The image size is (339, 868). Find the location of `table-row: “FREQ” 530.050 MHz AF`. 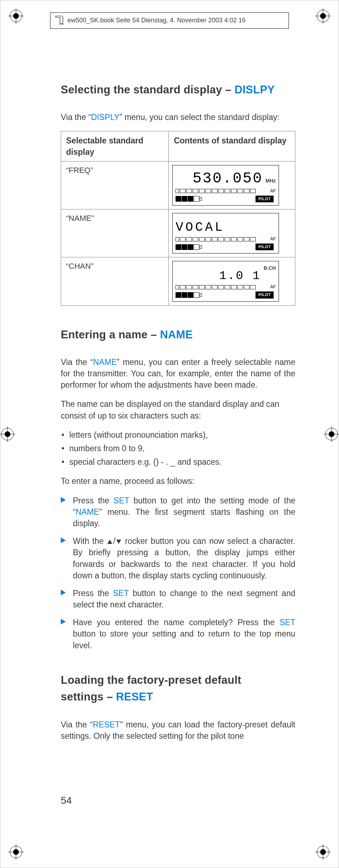

table-row: “FREQ” 530.050 MHz AF is located at coordinates (178, 185).